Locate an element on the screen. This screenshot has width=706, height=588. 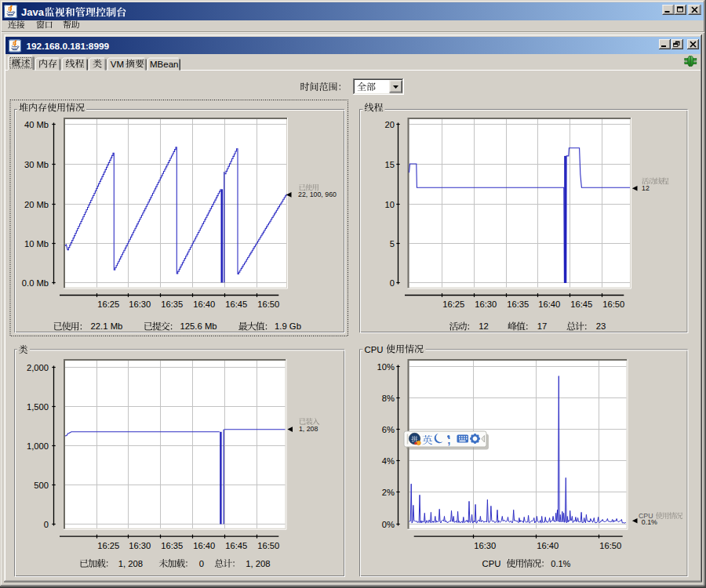
svg-text: 1,000 is located at coordinates (38, 446).